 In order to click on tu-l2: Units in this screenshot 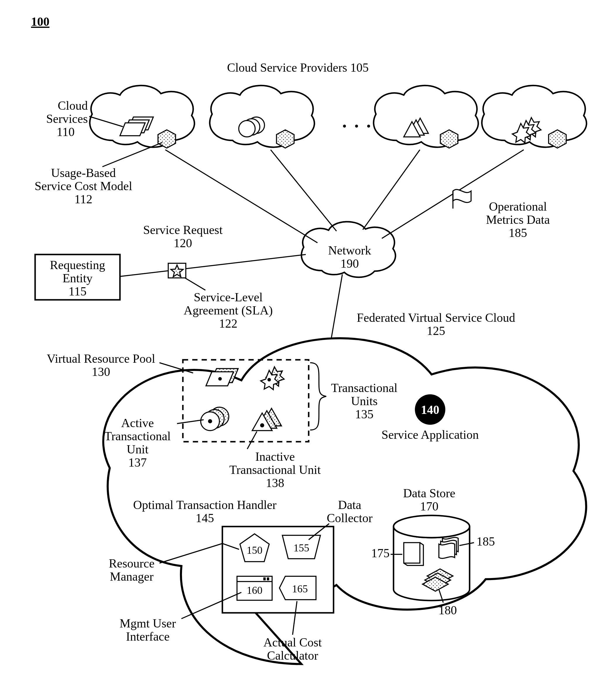, I will do `click(364, 401)`.